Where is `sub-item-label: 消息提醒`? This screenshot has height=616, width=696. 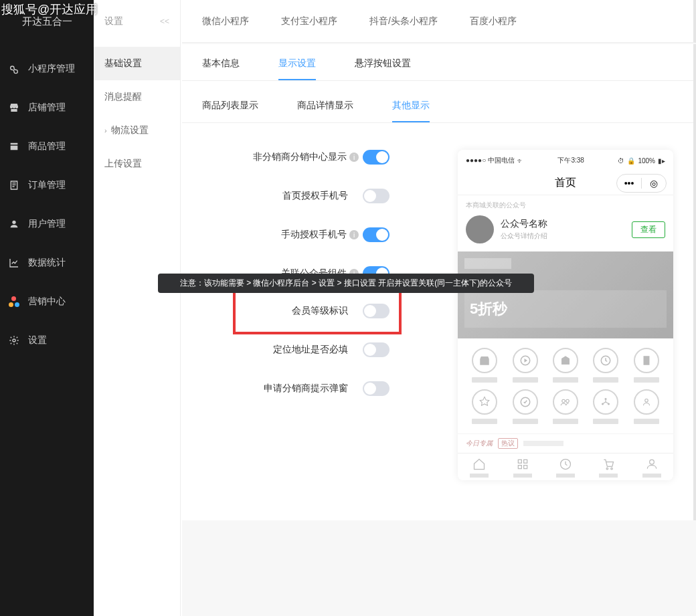 sub-item-label: 消息提醒 is located at coordinates (123, 97).